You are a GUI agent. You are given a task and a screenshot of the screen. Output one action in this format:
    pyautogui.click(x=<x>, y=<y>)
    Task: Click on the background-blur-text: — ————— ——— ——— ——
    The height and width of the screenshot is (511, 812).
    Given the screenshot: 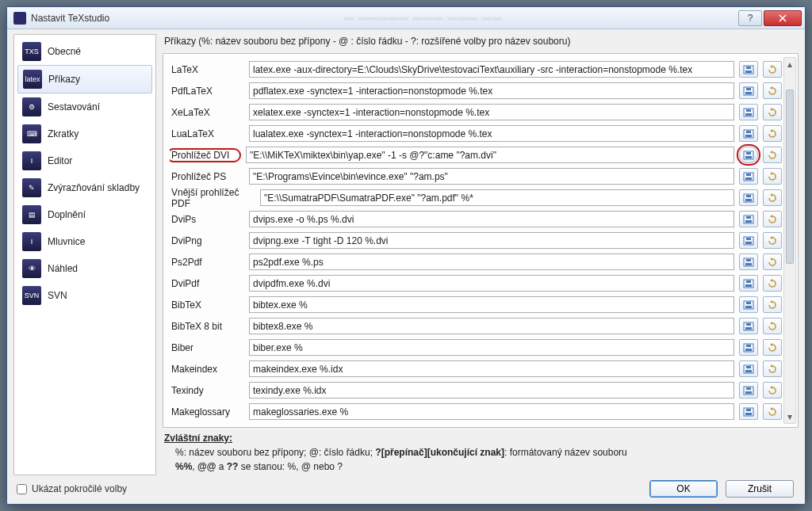 What is the action you would take?
    pyautogui.click(x=423, y=18)
    